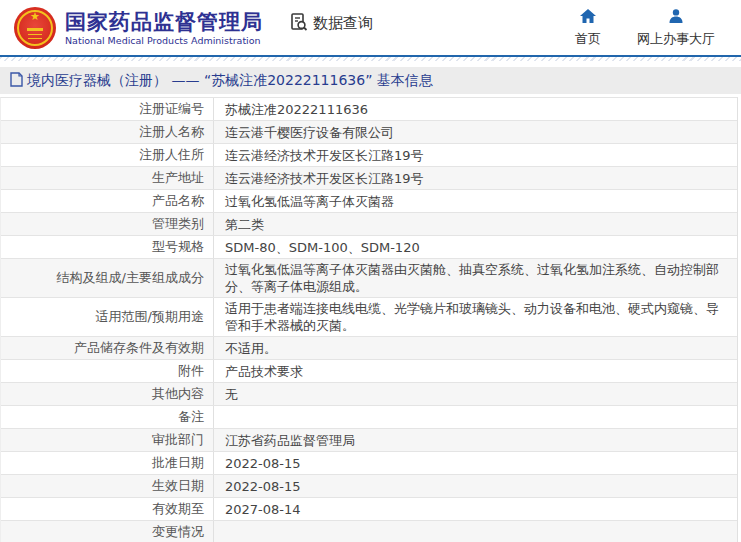 The width and height of the screenshot is (741, 542). What do you see at coordinates (588, 39) in the screenshot?
I see `nav-home-label: 首页` at bounding box center [588, 39].